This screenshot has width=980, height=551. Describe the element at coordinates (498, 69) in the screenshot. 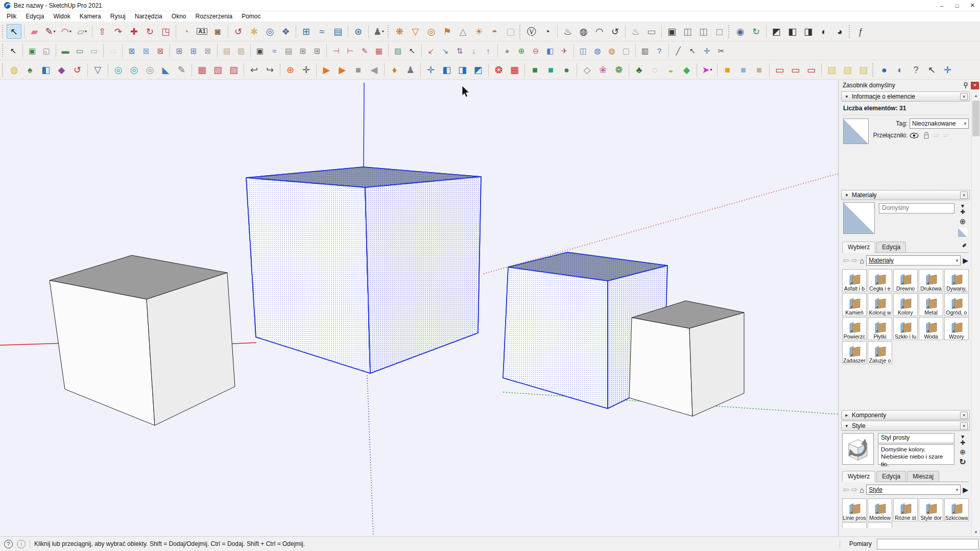

I see `gear-red-button: ❂` at that location.